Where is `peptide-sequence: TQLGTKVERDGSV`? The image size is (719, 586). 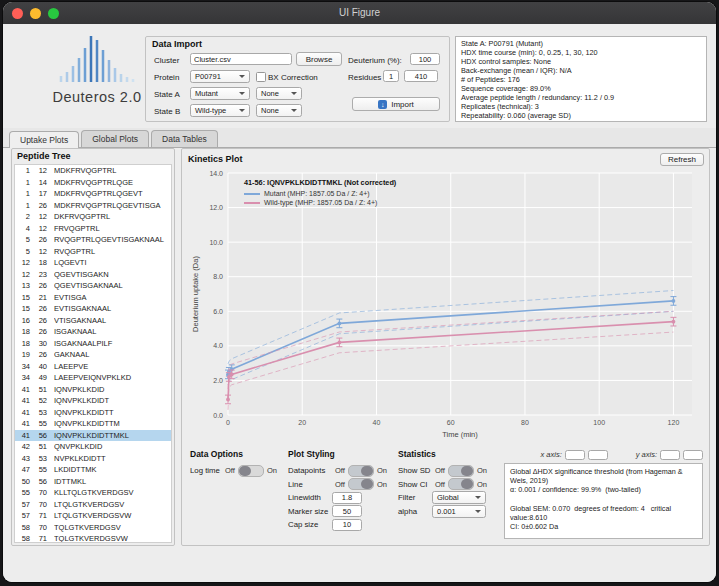
peptide-sequence: TQLGTKVERDGSV is located at coordinates (112, 528).